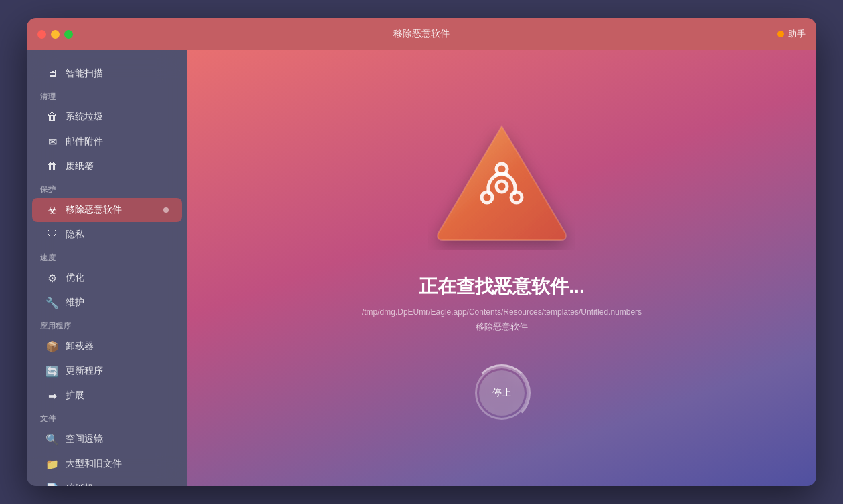  What do you see at coordinates (107, 74) in the screenshot?
I see `sidebar-item-smart-scan: 🖥 智能扫描` at bounding box center [107, 74].